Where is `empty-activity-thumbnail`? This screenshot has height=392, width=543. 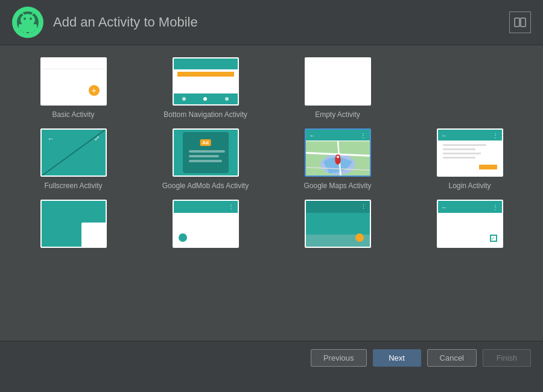
empty-activity-thumbnail is located at coordinates (338, 81).